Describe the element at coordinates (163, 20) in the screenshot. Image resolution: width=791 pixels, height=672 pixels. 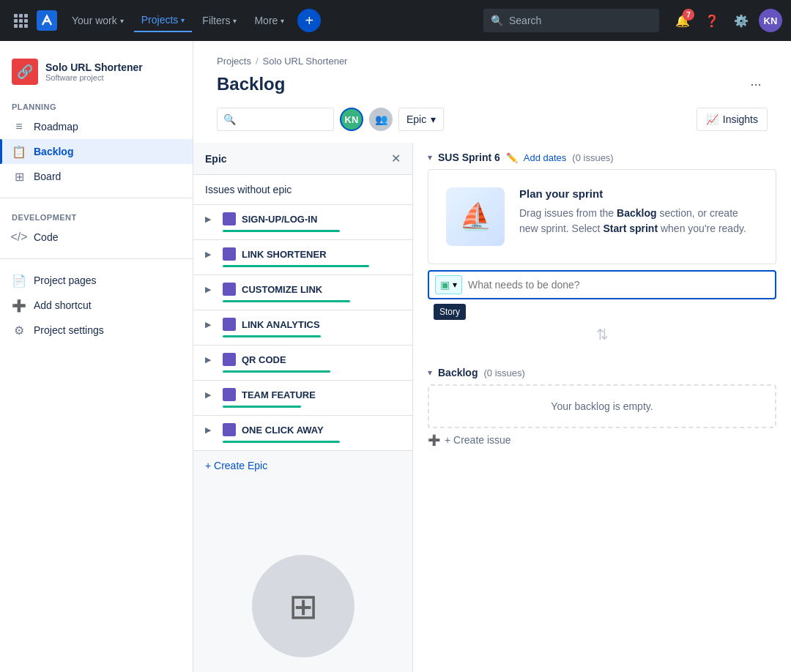
I see `projects-nav: Projects ▾` at that location.